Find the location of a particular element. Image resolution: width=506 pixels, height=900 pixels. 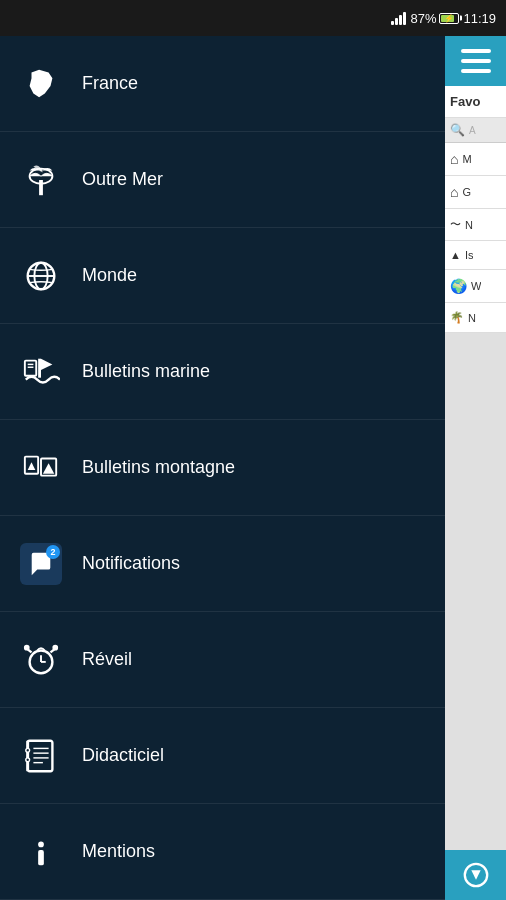

right-item-label-g: G is located at coordinates (466, 192).